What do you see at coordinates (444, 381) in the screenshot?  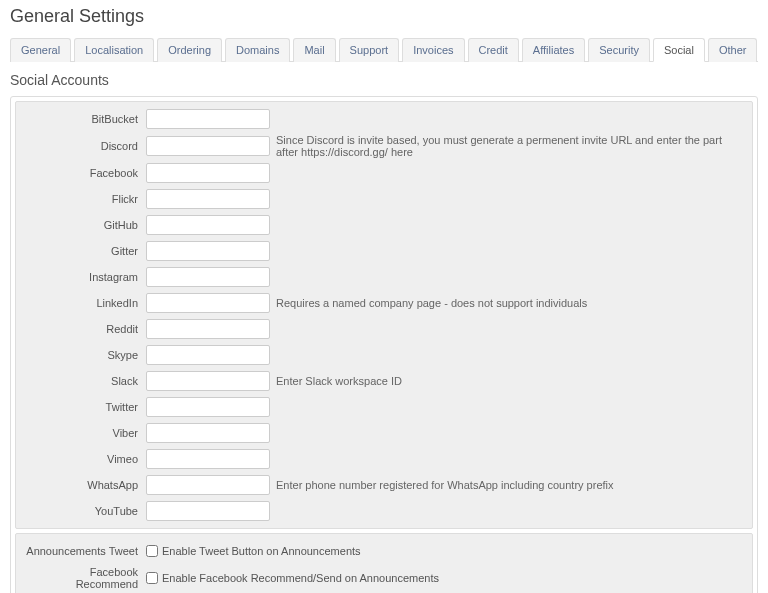 I see `field-control: Enter Slack workspace ID` at bounding box center [444, 381].